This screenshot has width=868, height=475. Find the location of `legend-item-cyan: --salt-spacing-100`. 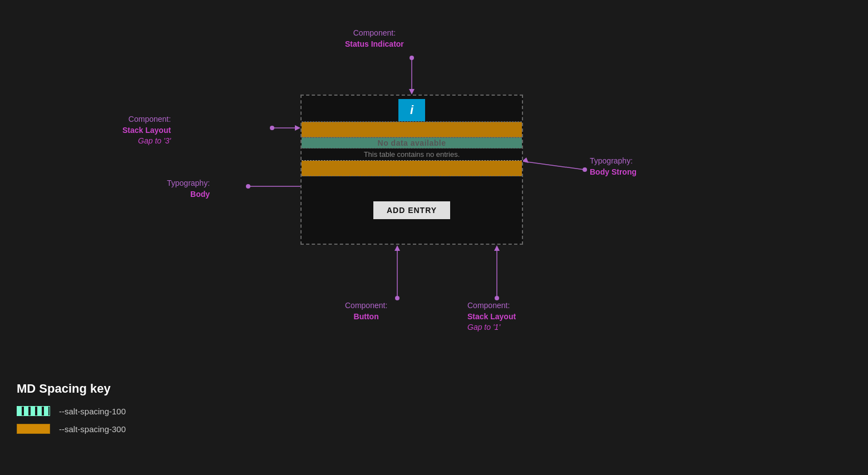

legend-item-cyan: --salt-spacing-100 is located at coordinates (71, 411).